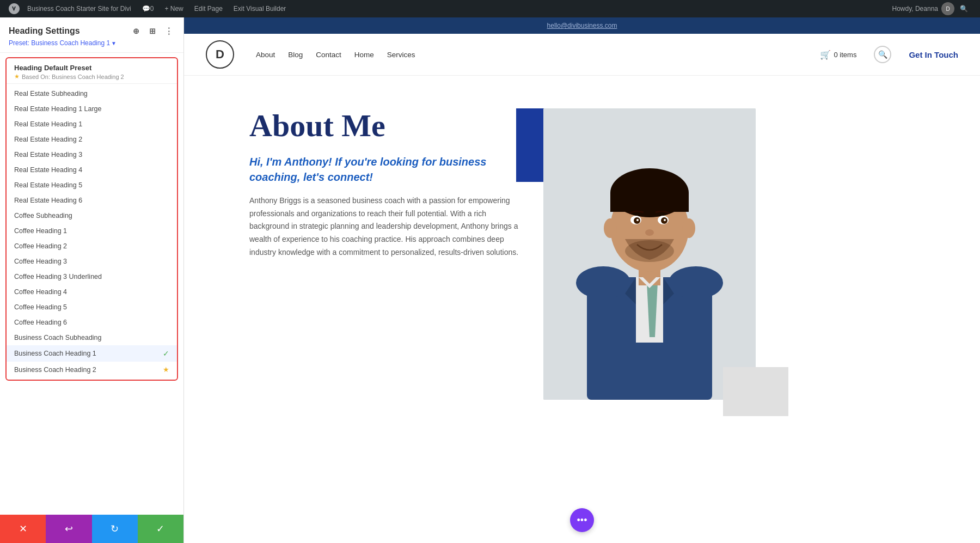 The height and width of the screenshot is (543, 980). I want to click on preset-item-label: Real Estate Heading 6, so click(48, 200).